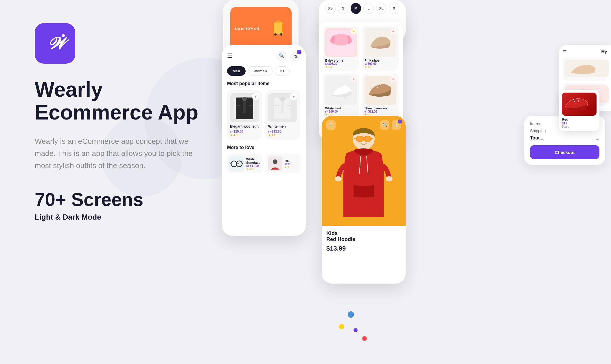 The image size is (611, 364). What do you see at coordinates (264, 84) in the screenshot?
I see `section-popular-title: Most popular items` at bounding box center [264, 84].